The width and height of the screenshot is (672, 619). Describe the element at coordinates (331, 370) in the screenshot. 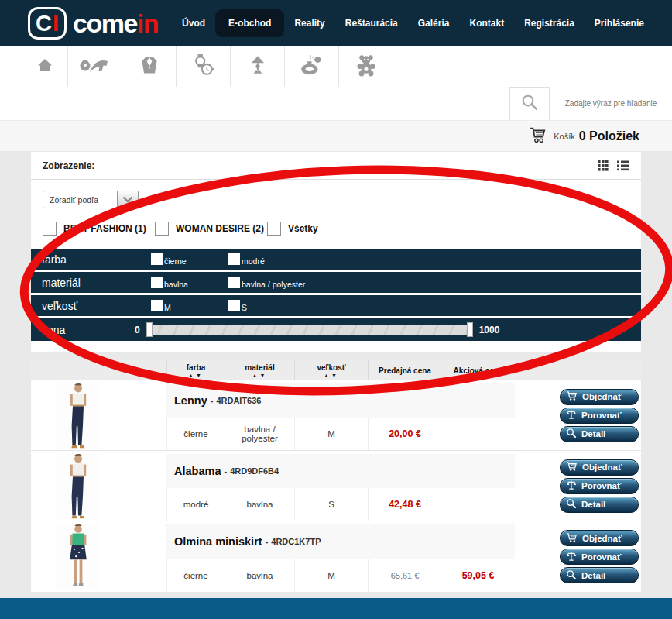

I see `header-velkost: veľkosť▲▼` at that location.